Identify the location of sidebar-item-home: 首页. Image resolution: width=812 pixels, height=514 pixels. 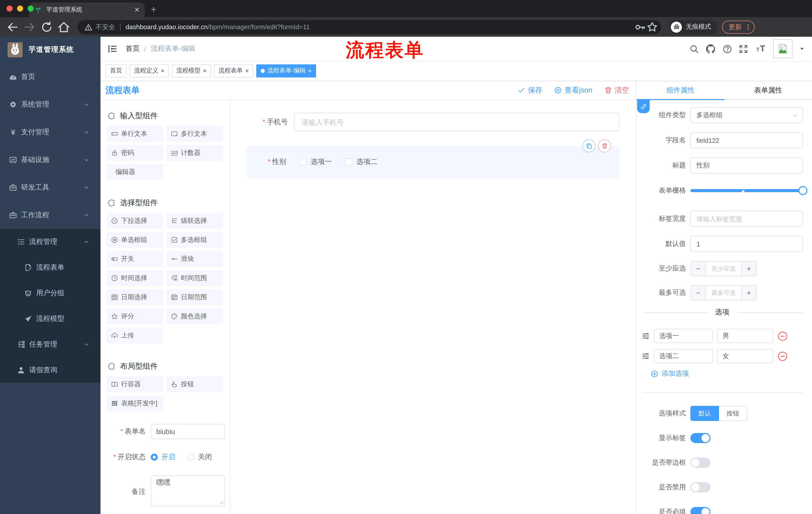
(50, 77).